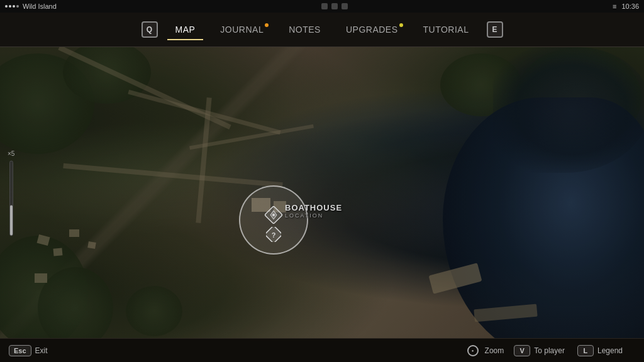  What do you see at coordinates (40, 6) in the screenshot?
I see `app-title: Wild Island` at bounding box center [40, 6].